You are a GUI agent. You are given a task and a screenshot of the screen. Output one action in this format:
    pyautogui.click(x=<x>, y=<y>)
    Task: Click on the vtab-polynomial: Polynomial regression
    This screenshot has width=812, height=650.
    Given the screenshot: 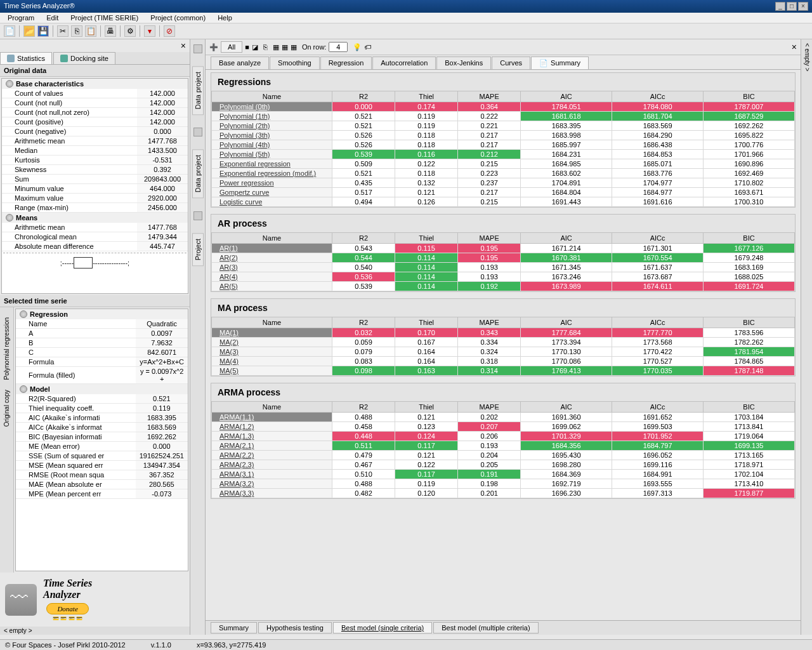 What is the action you would take?
    pyautogui.click(x=6, y=348)
    